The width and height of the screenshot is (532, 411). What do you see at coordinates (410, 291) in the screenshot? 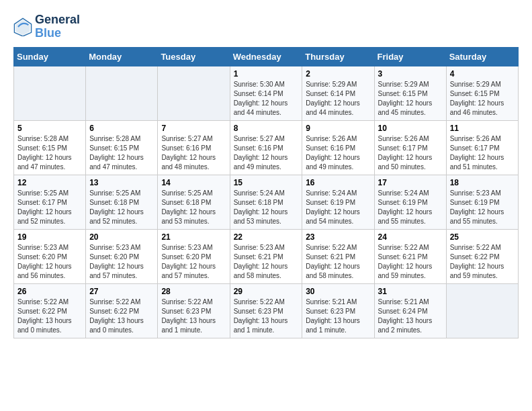
I see `day-number: 31` at bounding box center [410, 291].